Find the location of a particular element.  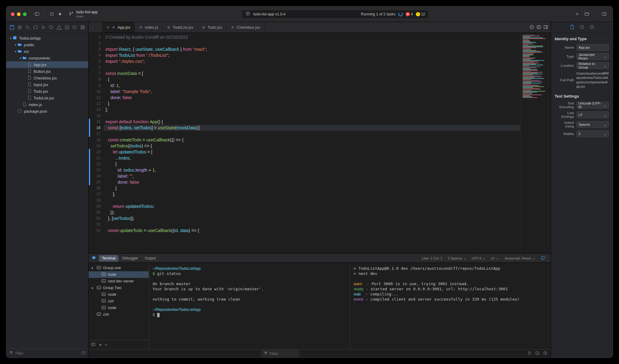

file-tree: ▾TodoListApp▾public▾src▾componentsApp.js… is located at coordinates (47, 191).